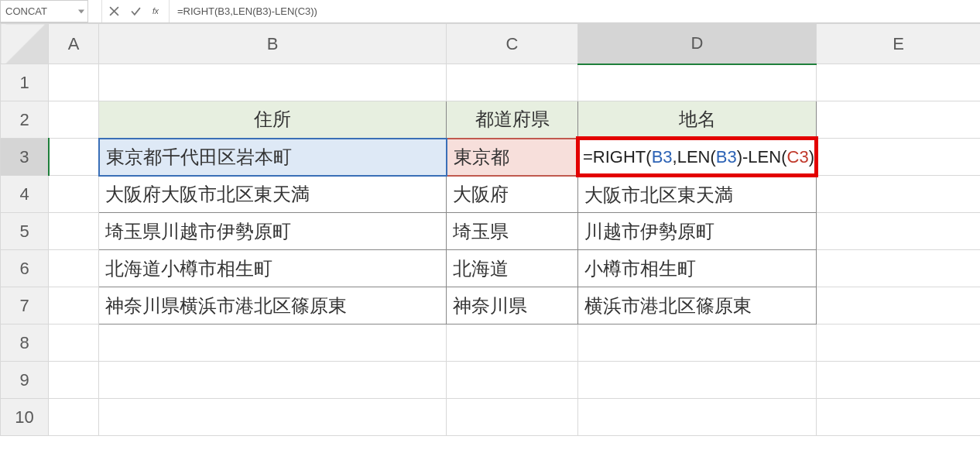 The width and height of the screenshot is (980, 467). Describe the element at coordinates (899, 343) in the screenshot. I see `cell-E8` at that location.